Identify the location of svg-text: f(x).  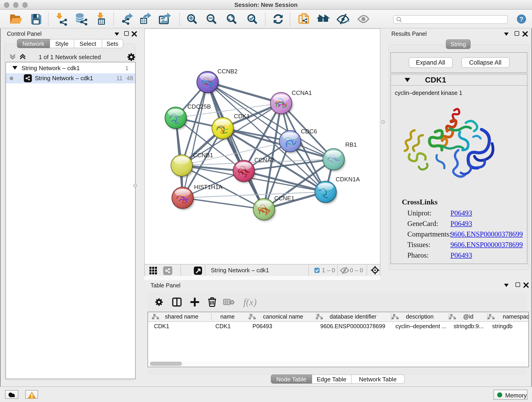
(250, 302).